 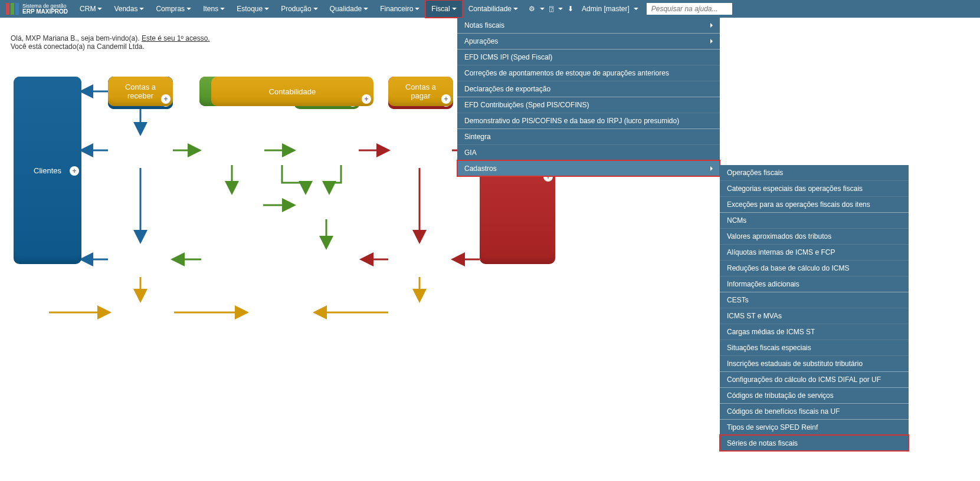 What do you see at coordinates (589, 152) in the screenshot?
I see `fiscal-gia: GIA` at bounding box center [589, 152].